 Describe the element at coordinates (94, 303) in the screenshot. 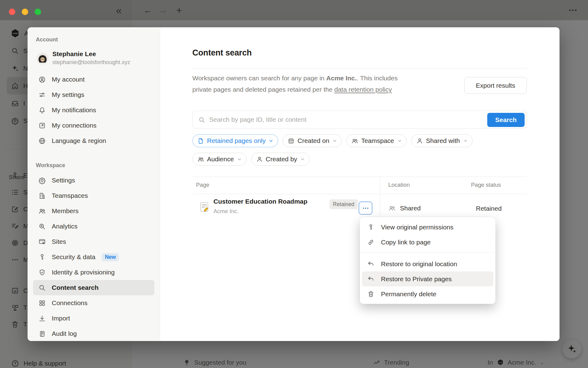

I see `sidebar-item-connections: Connections` at that location.